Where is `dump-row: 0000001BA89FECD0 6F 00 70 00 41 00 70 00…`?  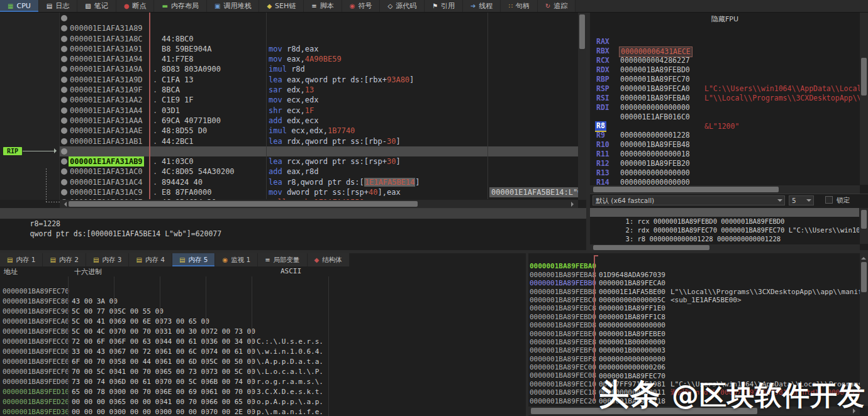 dump-row: 0000001BA89FECD0 6F 00 70 00 41 00 70 00… is located at coordinates (263, 342).